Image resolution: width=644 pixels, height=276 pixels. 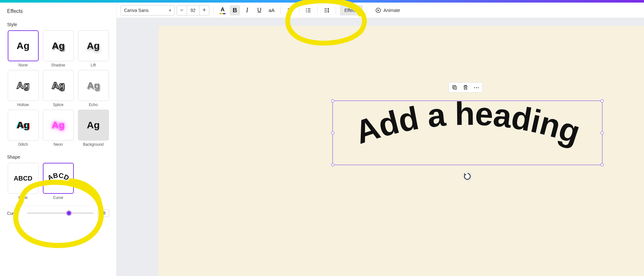 What do you see at coordinates (58, 144) in the screenshot?
I see `effect-caption: Neon` at bounding box center [58, 144].